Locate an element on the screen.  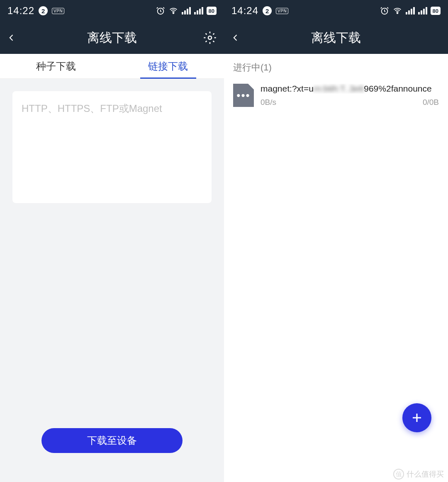
download-to-device-button: 下载至设备 is located at coordinates (112, 441).